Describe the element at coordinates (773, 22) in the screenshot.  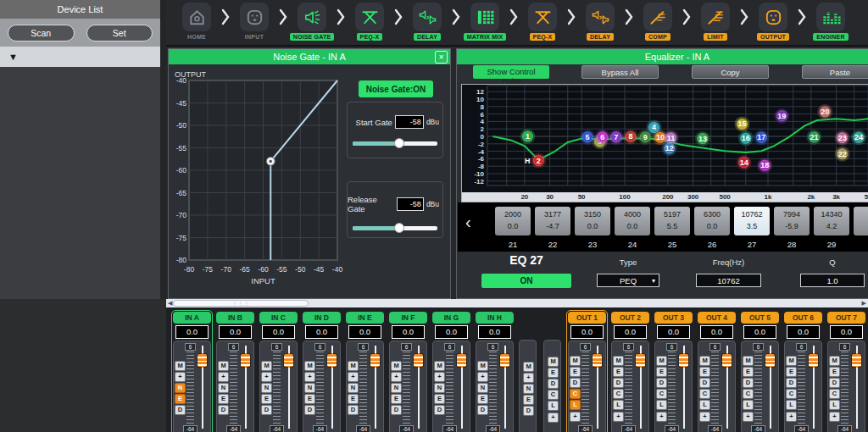
I see `toolbar-item-output: OUTPUT` at that location.